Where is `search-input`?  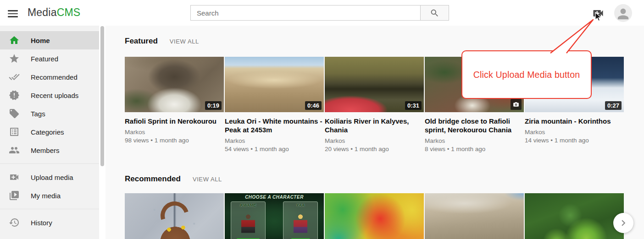 search-input is located at coordinates (305, 13).